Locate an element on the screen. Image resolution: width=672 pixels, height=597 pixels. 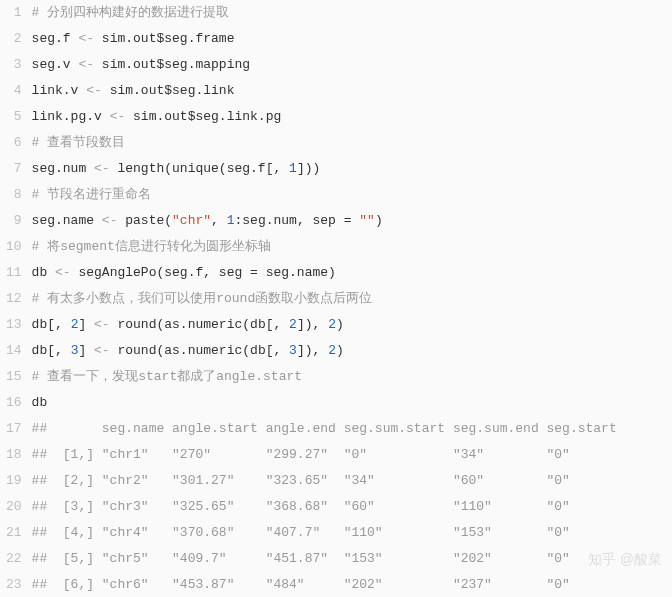
line-number: 17 is located at coordinates (14, 429).